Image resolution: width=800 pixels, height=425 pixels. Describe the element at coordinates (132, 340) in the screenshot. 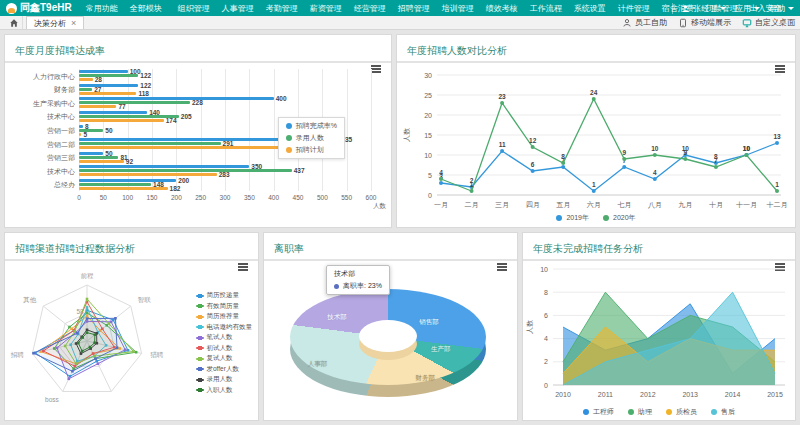

I see `radar-chart-canvas: 前程智联猎聘58boss招聘其他简历投递量有效简历量简历推荐量电话邀约有效量笔试…` at that location.